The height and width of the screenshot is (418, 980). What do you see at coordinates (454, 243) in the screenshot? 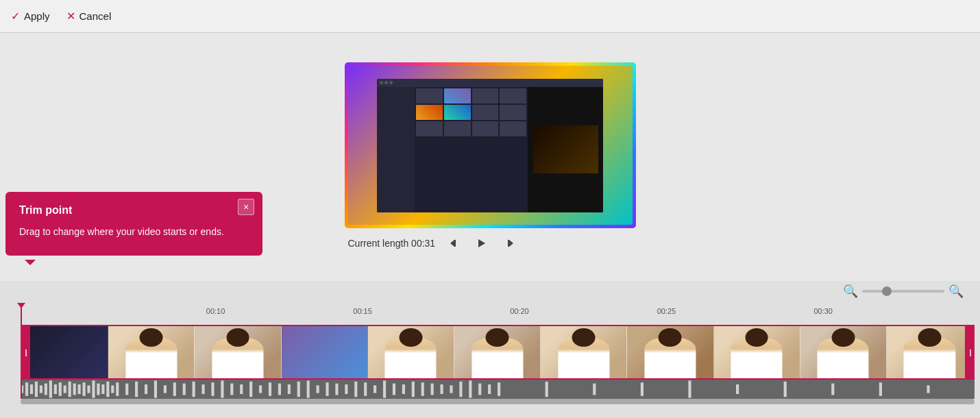
I see `step-back-button` at bounding box center [454, 243].